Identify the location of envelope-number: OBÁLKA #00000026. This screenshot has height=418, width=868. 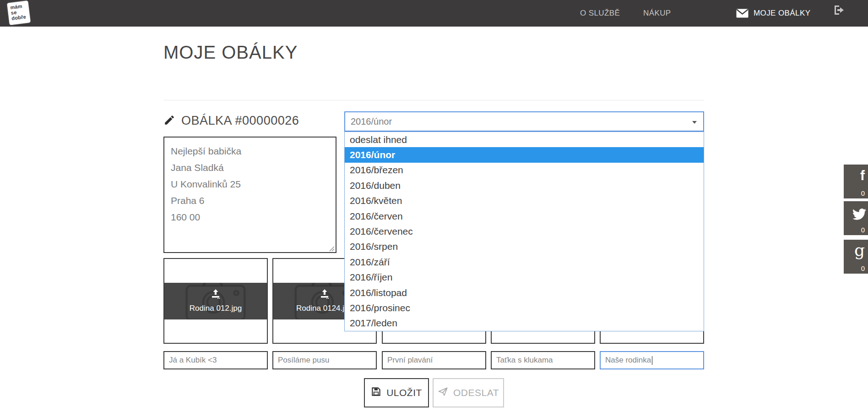
(240, 121).